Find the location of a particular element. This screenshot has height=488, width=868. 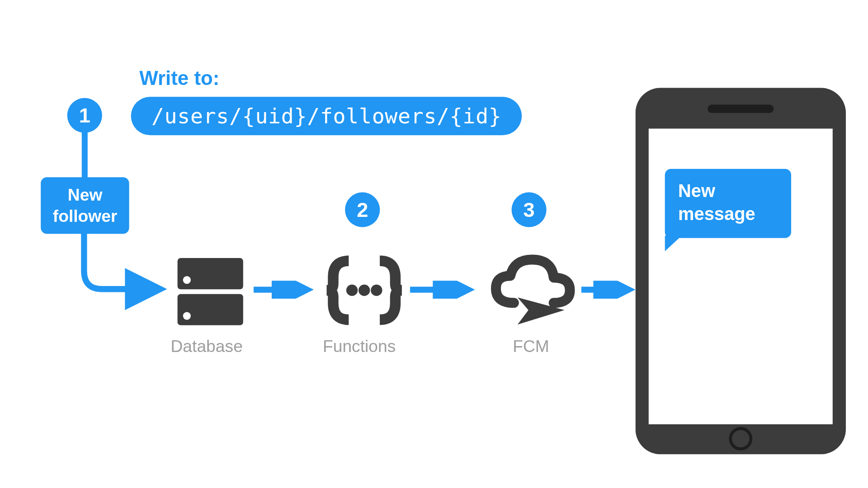

db-path-pill: /users/{uid}/followers/{id} is located at coordinates (326, 116).